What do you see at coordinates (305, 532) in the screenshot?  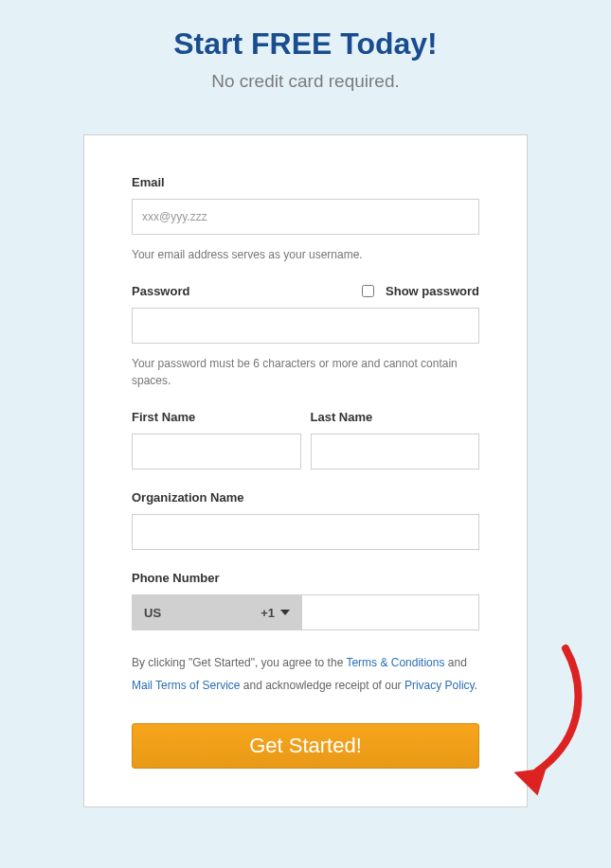 I see `organization-input` at bounding box center [305, 532].